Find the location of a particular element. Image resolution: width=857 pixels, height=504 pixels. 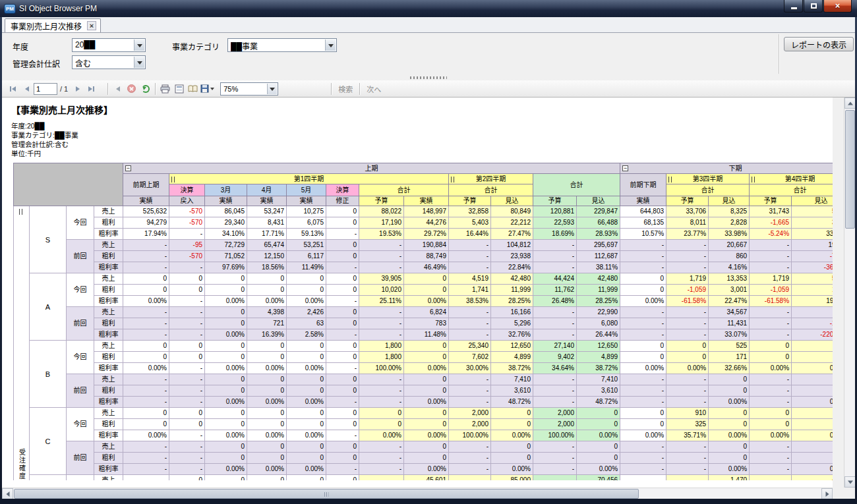

outline-range-icon is located at coordinates (173, 179).